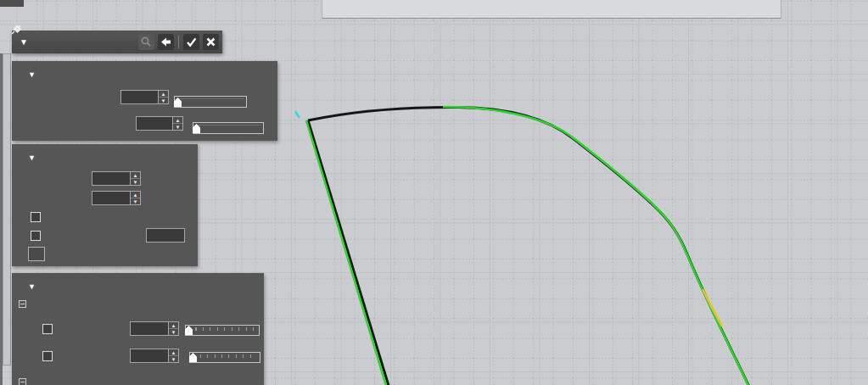  What do you see at coordinates (228, 128) in the screenshot?
I see `whisker-display-ratio-slider` at bounding box center [228, 128].